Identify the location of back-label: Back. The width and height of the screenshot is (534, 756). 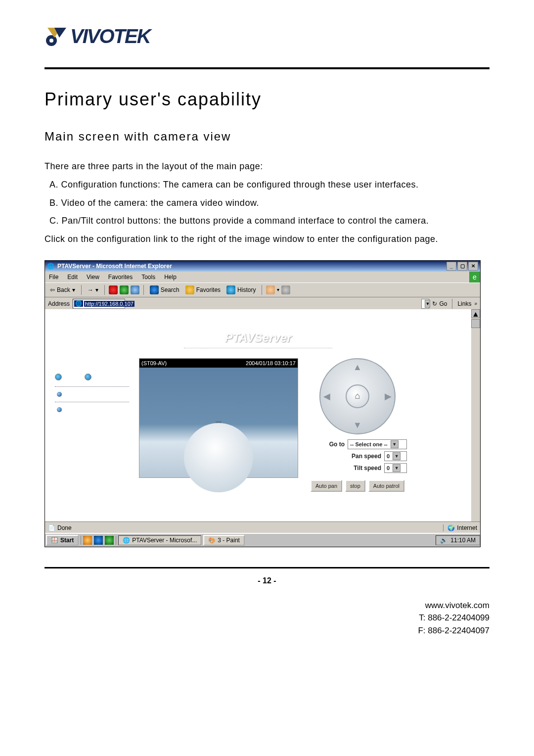
(63, 290).